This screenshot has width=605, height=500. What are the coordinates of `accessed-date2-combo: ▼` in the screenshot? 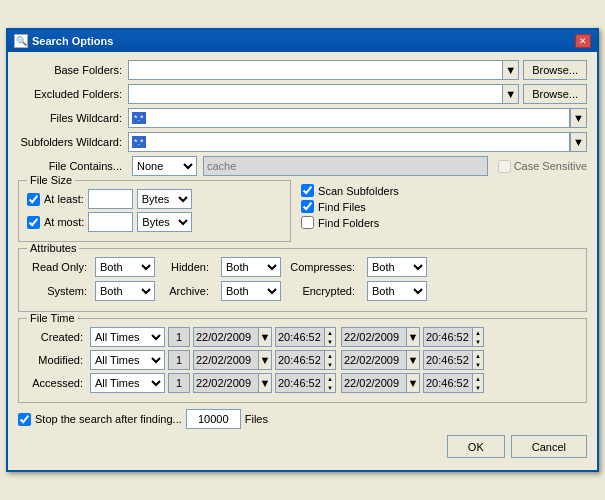 It's located at (380, 383).